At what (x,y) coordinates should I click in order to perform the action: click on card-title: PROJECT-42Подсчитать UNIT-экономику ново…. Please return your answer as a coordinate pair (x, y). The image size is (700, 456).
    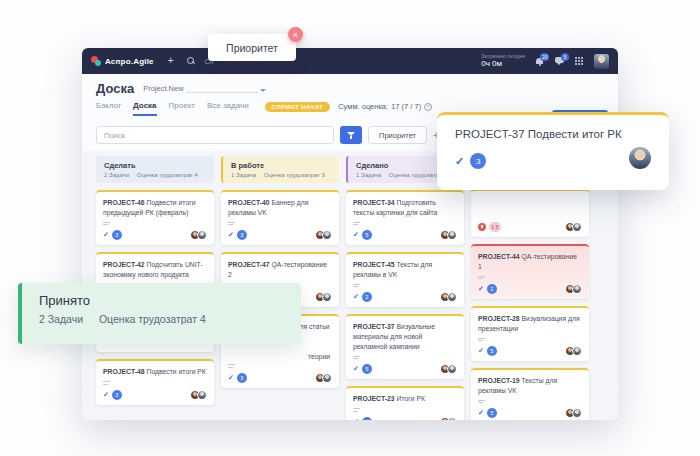
    Looking at the image, I should click on (155, 270).